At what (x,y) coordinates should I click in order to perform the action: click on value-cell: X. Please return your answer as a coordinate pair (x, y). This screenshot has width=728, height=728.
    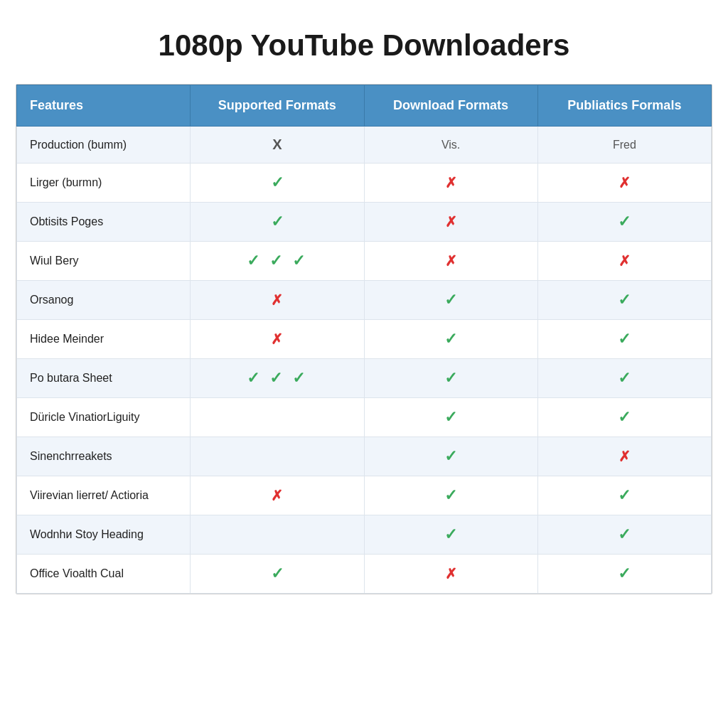
    Looking at the image, I should click on (277, 145).